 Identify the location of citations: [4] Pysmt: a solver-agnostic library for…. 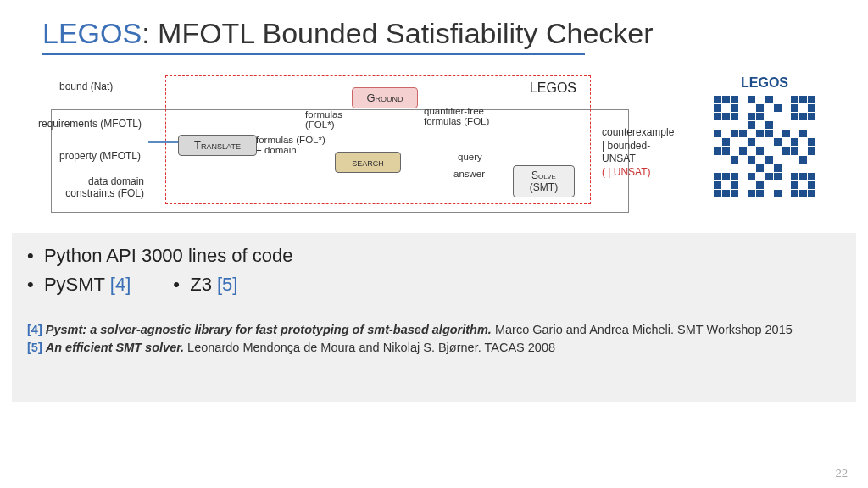
(434, 339).